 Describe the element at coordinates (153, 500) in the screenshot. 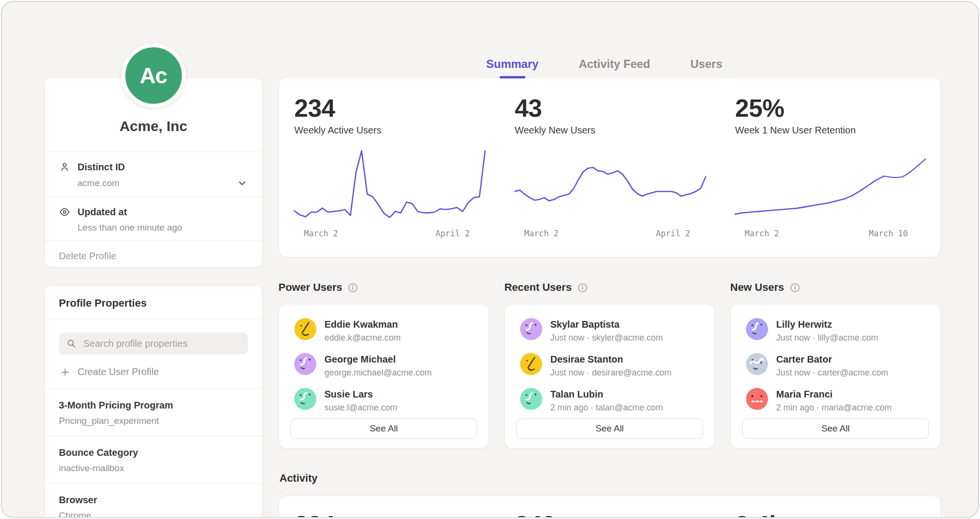

I see `property-row: BrowserChrome` at that location.